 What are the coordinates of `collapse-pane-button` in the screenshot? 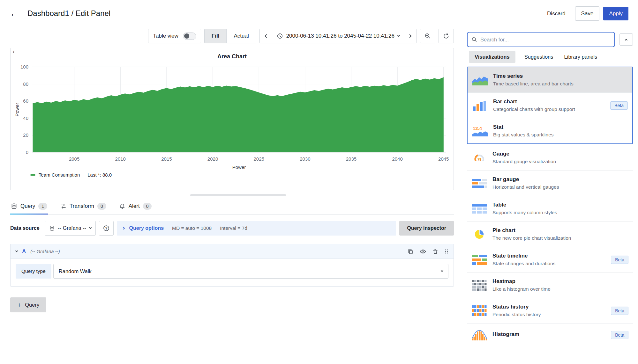 It's located at (626, 40).